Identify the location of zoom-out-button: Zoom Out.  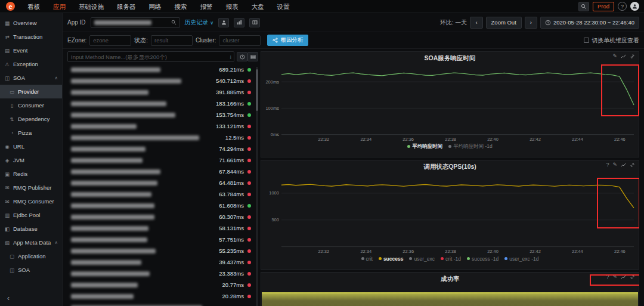
(504, 23).